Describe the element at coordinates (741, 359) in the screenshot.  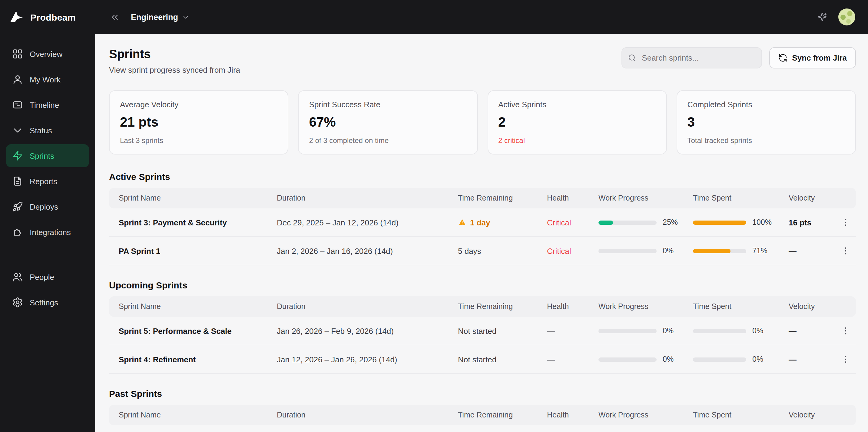
I see `spent-progress-cell: 0%` at that location.